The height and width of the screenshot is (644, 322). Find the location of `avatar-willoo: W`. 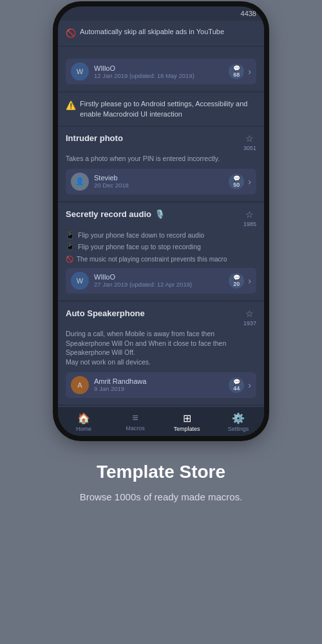

avatar-willoo: W is located at coordinates (80, 71).